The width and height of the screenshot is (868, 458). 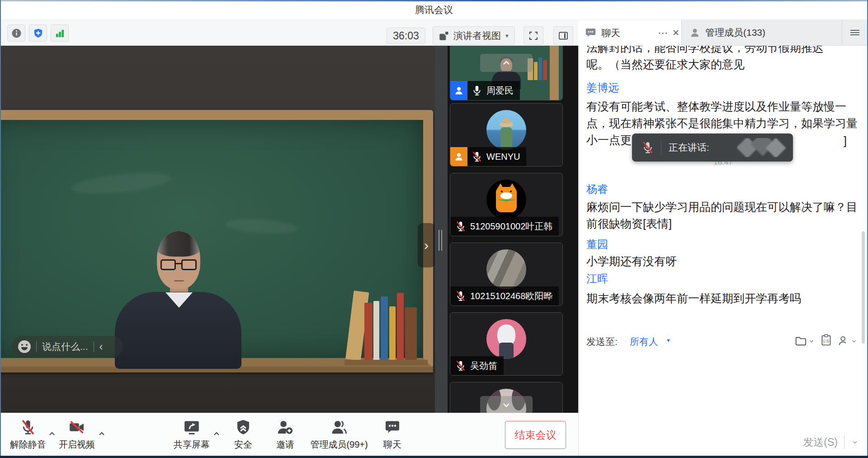 What do you see at coordinates (102, 434) in the screenshot?
I see `video-options-chevron-icon` at bounding box center [102, 434].